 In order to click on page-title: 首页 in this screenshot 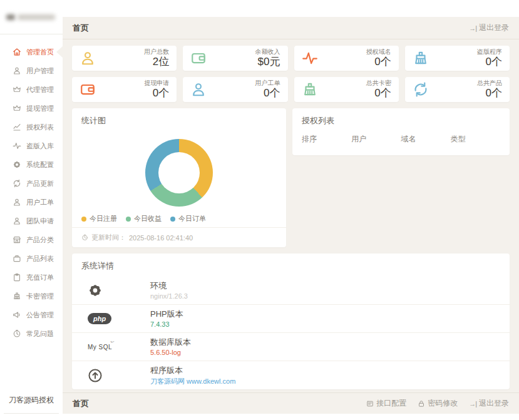, I will do `click(81, 28)`.